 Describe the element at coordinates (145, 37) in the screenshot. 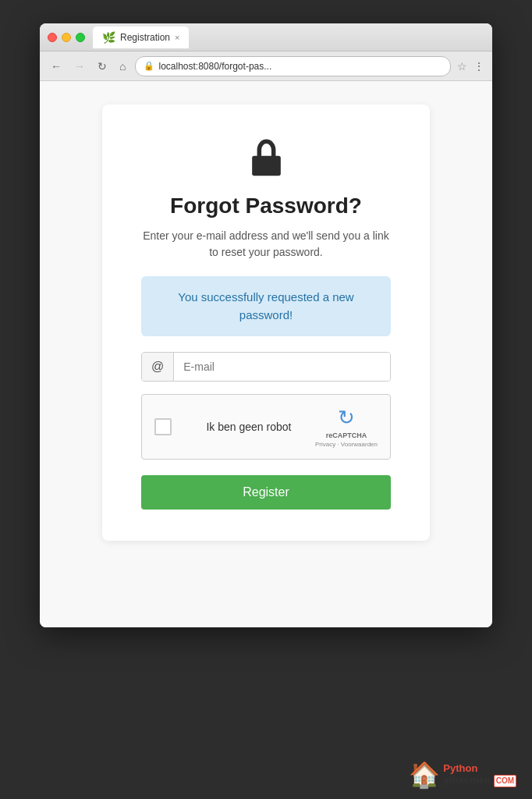

I see `tab-label: Registration` at that location.